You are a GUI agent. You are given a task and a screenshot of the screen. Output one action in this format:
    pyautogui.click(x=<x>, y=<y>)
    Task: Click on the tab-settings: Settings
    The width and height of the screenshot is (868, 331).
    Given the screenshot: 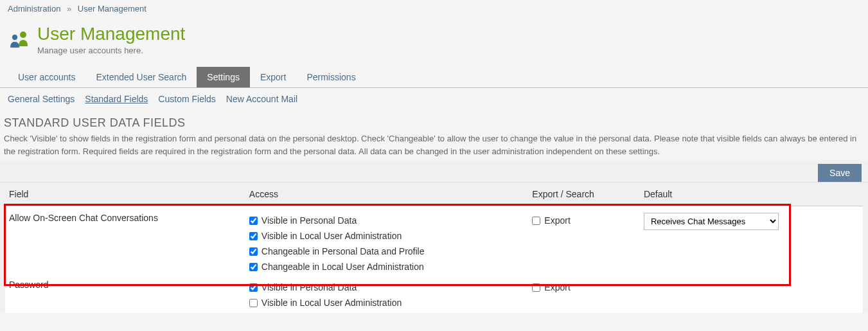 What is the action you would take?
    pyautogui.click(x=224, y=77)
    